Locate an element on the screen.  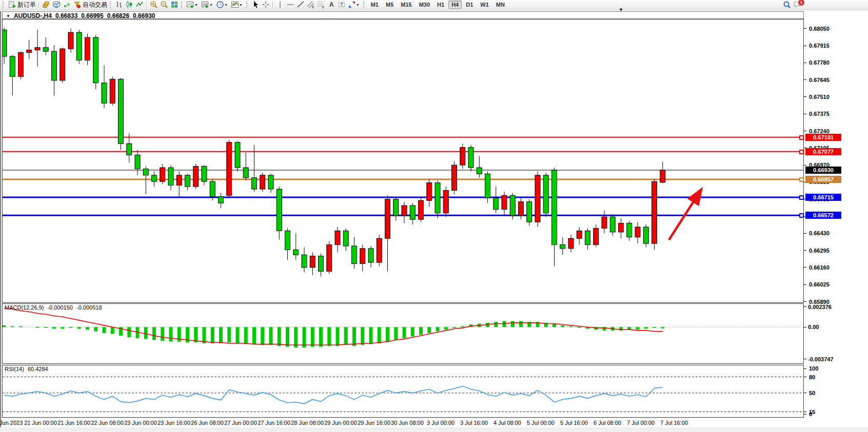
price-label-0.67191: 0.67191 is located at coordinates (823, 137).